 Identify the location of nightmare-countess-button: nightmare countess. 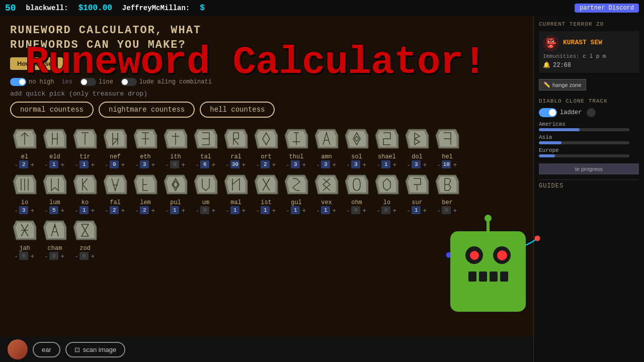
(147, 110).